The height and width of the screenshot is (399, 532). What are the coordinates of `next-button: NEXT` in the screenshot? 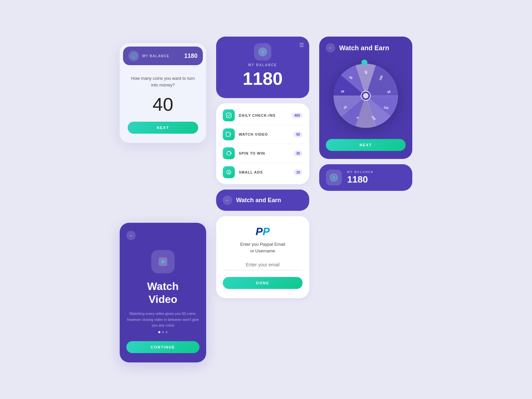 It's located at (163, 128).